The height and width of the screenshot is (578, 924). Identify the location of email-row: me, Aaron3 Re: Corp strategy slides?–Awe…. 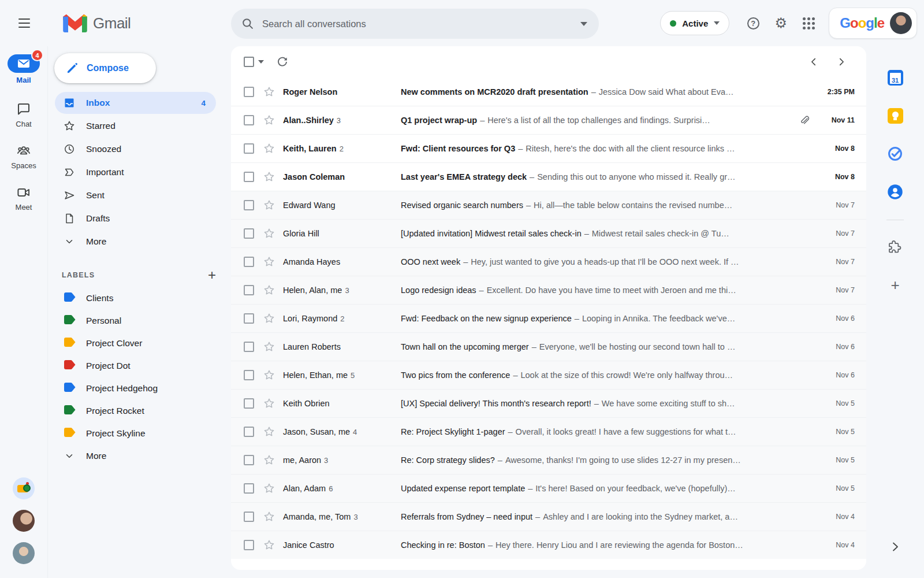
(549, 460).